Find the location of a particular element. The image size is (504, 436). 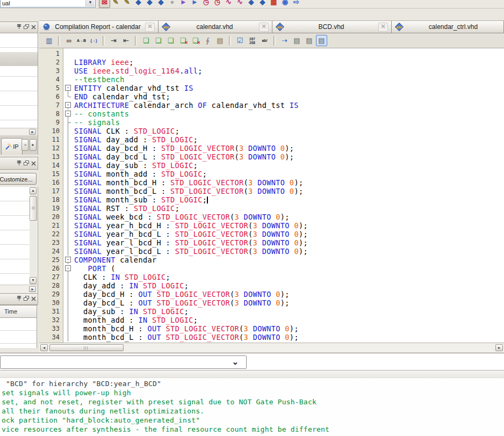

catalog-list: ▴ ▾ is located at coordinates (19, 236).